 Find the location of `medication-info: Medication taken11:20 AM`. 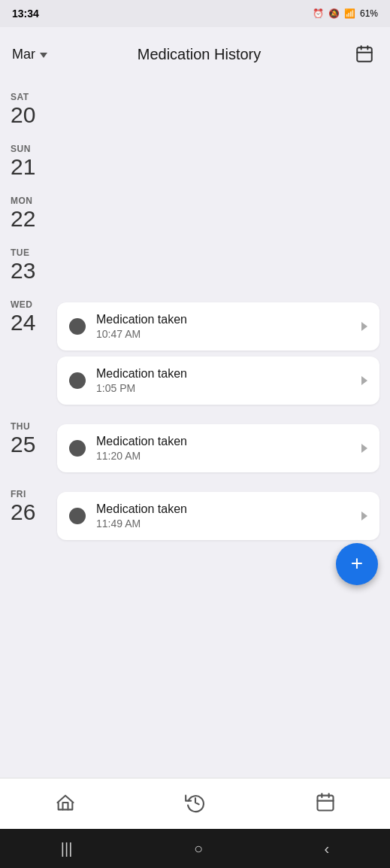

medication-info: Medication taken11:20 AM is located at coordinates (224, 448).